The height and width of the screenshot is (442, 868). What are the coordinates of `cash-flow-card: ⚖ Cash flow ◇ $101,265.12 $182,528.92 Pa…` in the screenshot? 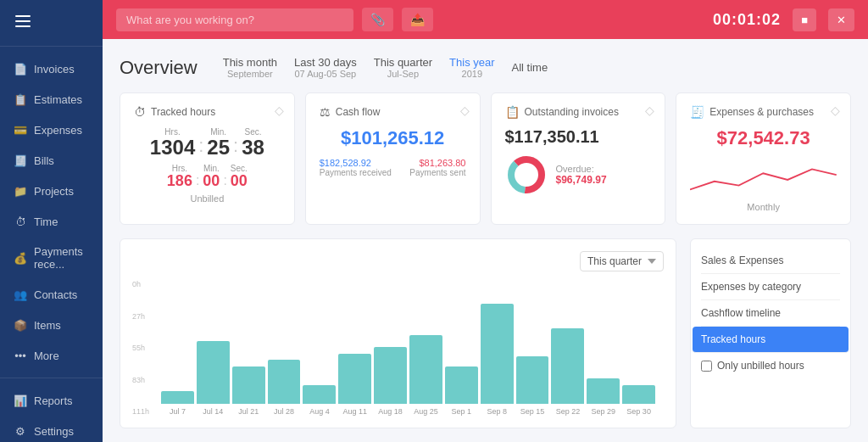 It's located at (393, 159).